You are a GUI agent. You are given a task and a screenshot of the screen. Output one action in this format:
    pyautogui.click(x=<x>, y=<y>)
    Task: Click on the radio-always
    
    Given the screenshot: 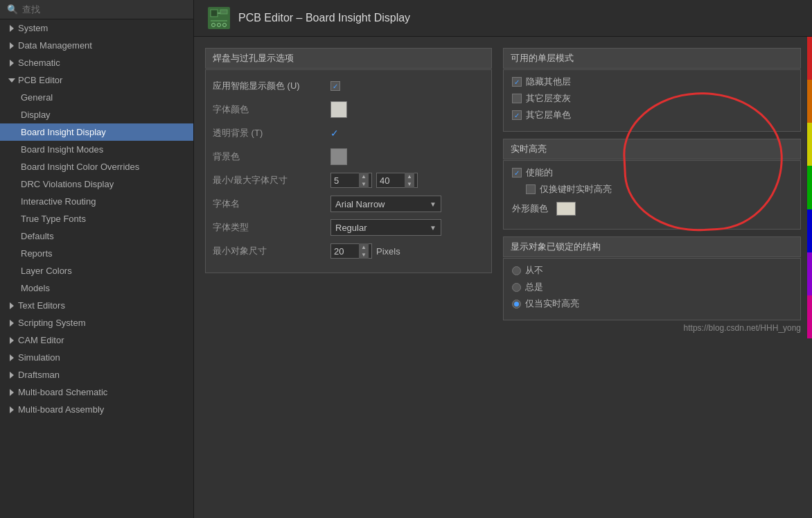 What is the action you would take?
    pyautogui.click(x=517, y=287)
    